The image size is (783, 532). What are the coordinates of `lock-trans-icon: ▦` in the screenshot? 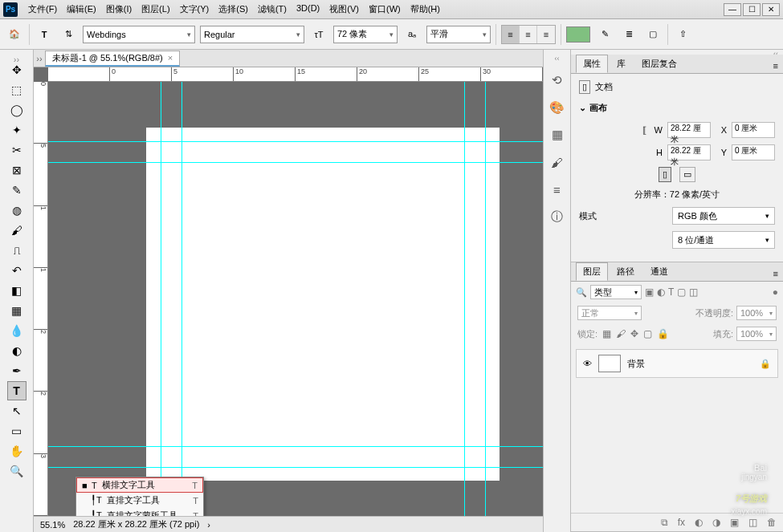 It's located at (607, 334).